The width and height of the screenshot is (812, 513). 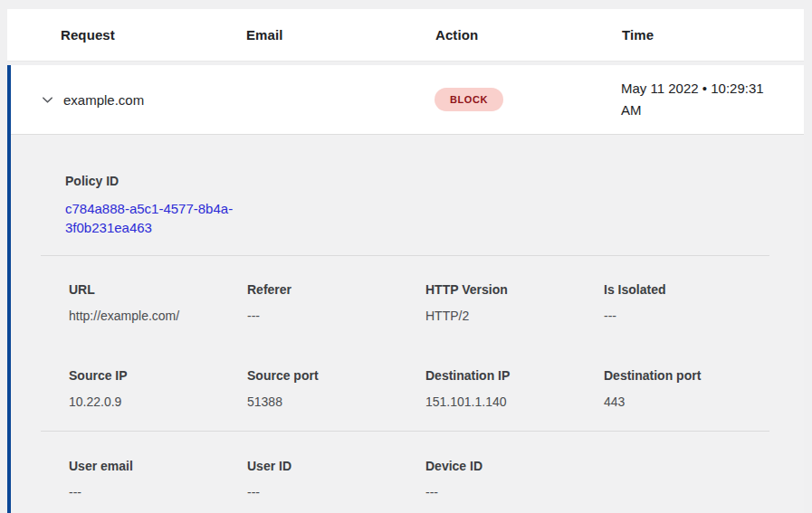 I want to click on policy-id-label: Policy ID, so click(x=417, y=181).